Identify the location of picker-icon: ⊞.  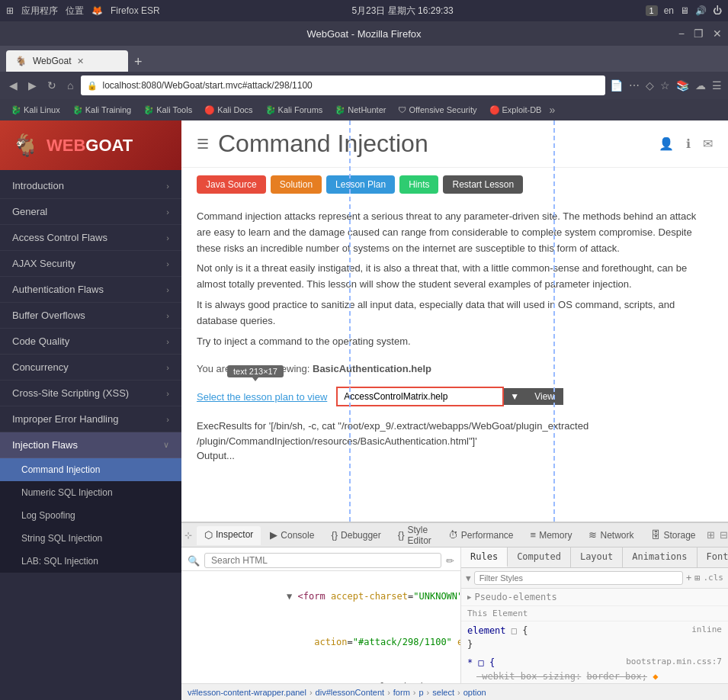
(697, 578).